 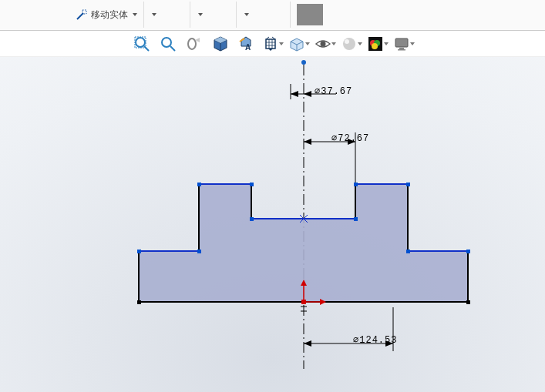 What do you see at coordinates (247, 44) in the screenshot?
I see `annotation-icon: A` at bounding box center [247, 44].